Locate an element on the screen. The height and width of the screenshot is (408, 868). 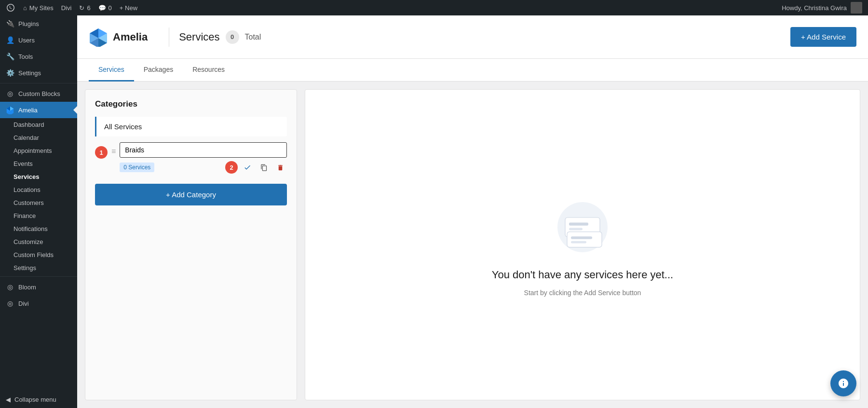
sidebar-subitem-notifications: Notifications is located at coordinates (39, 229).